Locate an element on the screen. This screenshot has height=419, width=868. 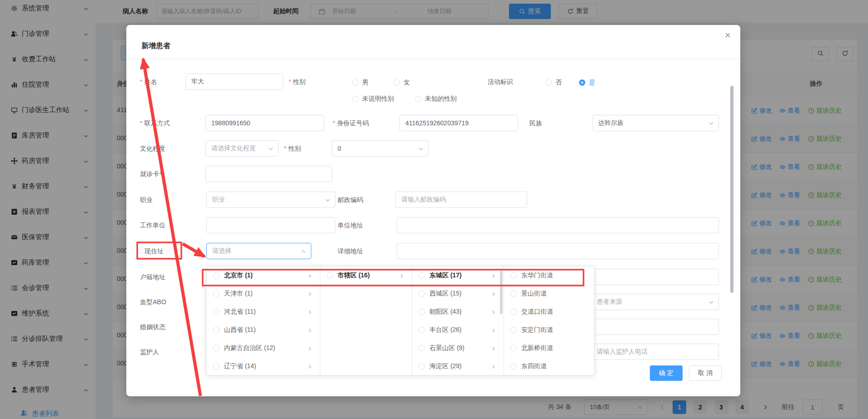
contact-input: 19880991650 is located at coordinates (264, 123).